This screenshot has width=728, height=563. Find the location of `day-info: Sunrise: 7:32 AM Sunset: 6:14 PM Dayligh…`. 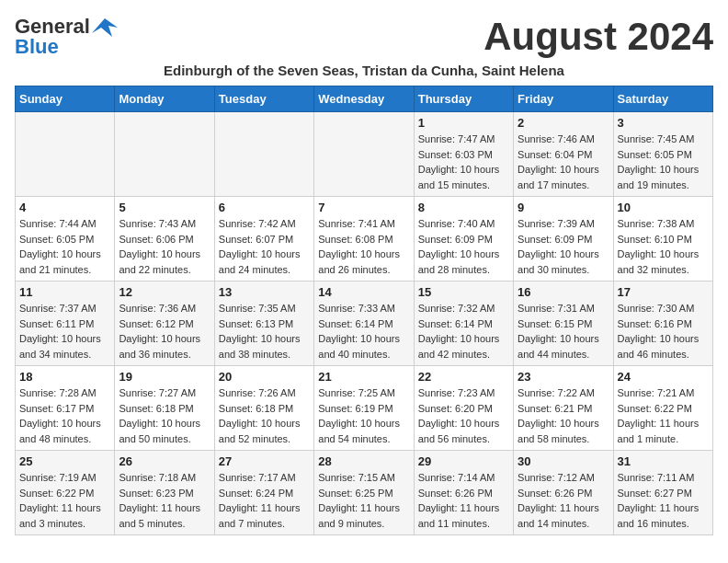

day-info: Sunrise: 7:32 AM Sunset: 6:14 PM Dayligh… is located at coordinates (463, 331).